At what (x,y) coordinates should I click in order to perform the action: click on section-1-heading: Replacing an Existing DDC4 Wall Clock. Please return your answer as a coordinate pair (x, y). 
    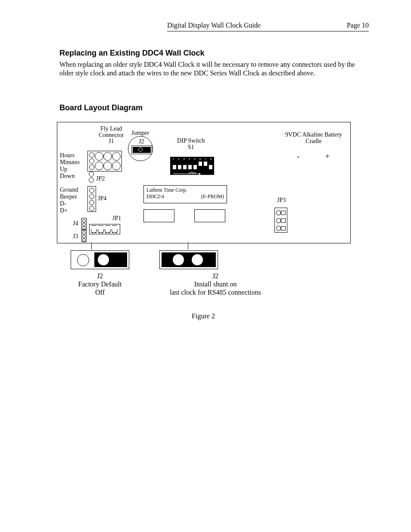
    Looking at the image, I should click on (214, 53).